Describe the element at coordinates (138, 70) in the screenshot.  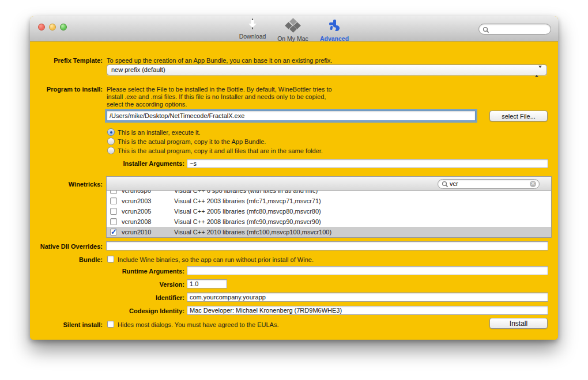
I see `prefix-template-selected-option: new prefix (default)` at that location.